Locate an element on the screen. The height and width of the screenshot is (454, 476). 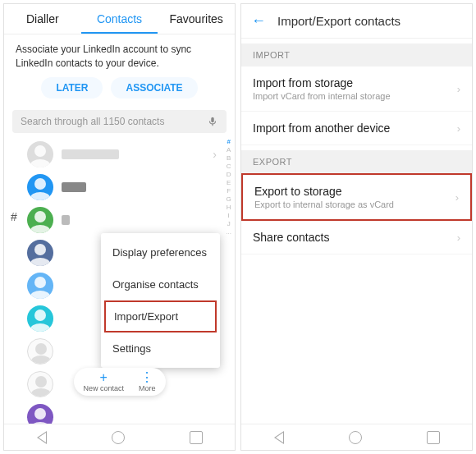
overflow-menu: Display preferences Organise contacts Im… is located at coordinates (161, 300).